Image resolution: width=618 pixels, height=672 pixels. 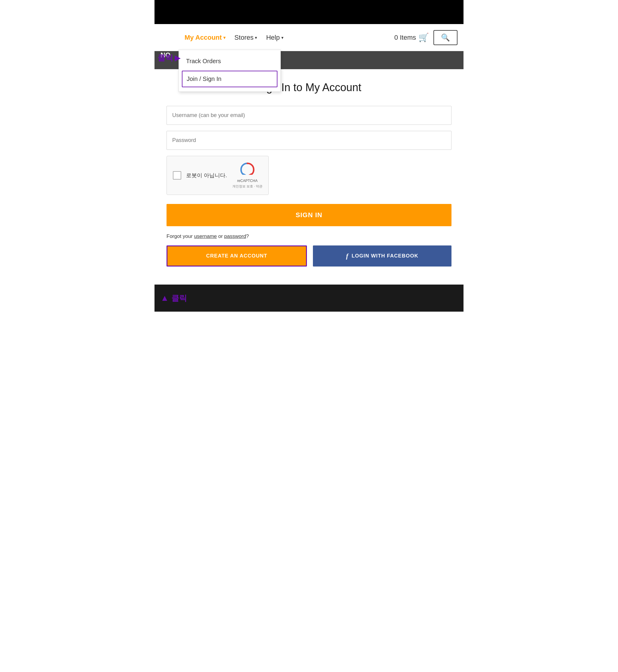 I want to click on signin-button: SIGN IN, so click(x=309, y=215).